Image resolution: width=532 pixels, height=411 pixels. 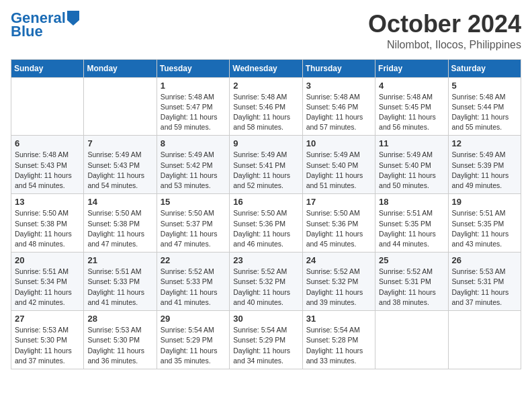 I want to click on day-cell: 2Sunrise: 5:48 AMSunset: 5:46 PMDaylight…, so click(x=266, y=106).